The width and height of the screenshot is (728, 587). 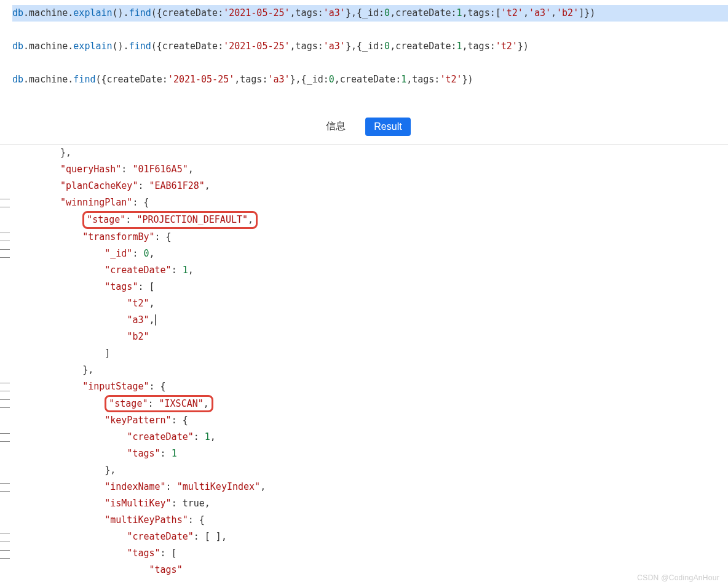 I want to click on result-line: "isMultiKey": true,, so click(x=364, y=503).